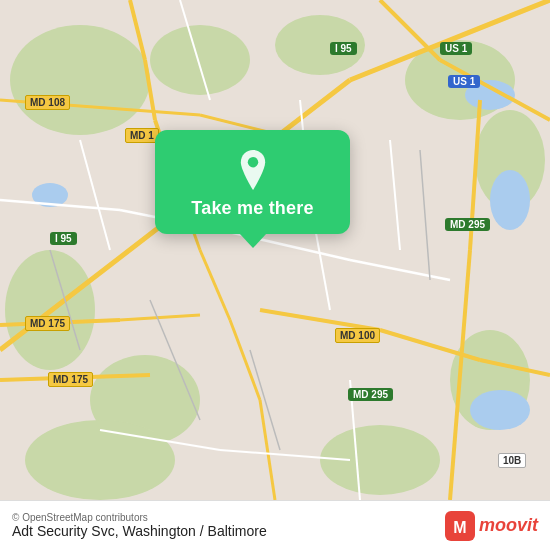 Image resolution: width=550 pixels, height=550 pixels. I want to click on road-label-md100: MD 100, so click(358, 336).